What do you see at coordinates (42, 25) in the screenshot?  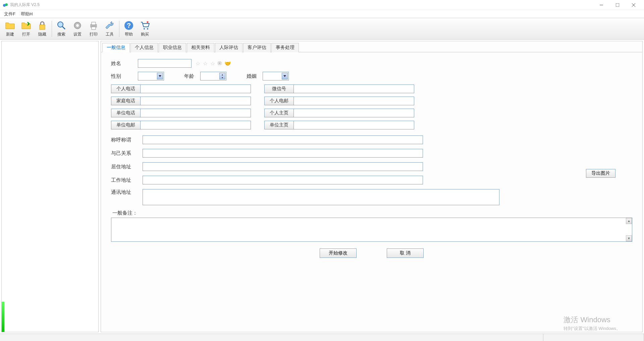 I see `lock-icon` at bounding box center [42, 25].